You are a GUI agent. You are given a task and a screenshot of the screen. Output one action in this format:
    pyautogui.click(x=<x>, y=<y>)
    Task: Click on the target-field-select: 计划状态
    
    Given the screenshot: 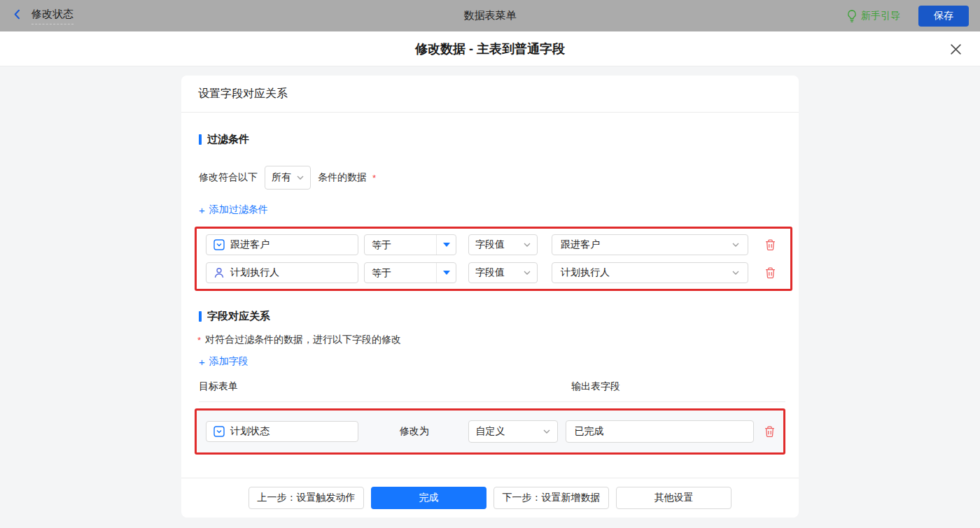 What is the action you would take?
    pyautogui.click(x=282, y=431)
    